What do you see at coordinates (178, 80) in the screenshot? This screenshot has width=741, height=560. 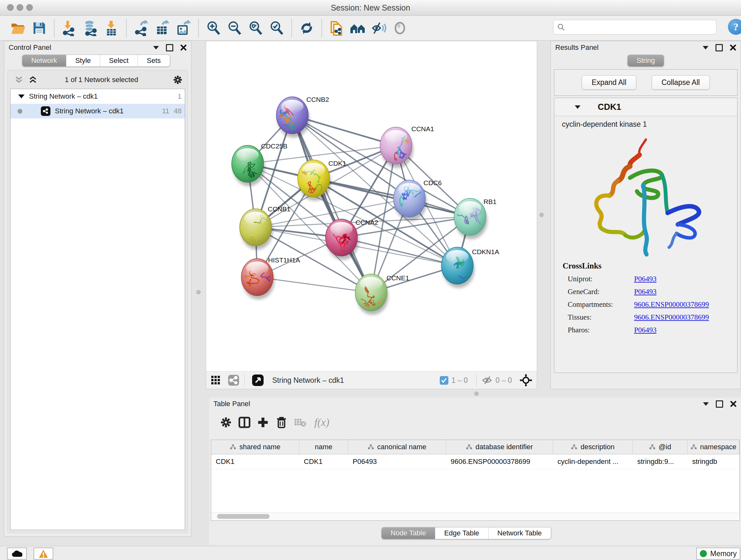 I see `gear-icon` at bounding box center [178, 80].